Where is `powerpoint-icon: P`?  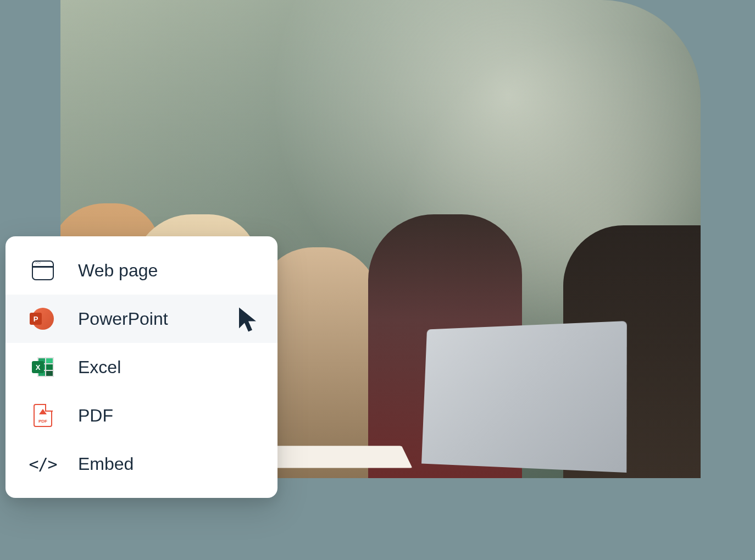
powerpoint-icon: P is located at coordinates (43, 319).